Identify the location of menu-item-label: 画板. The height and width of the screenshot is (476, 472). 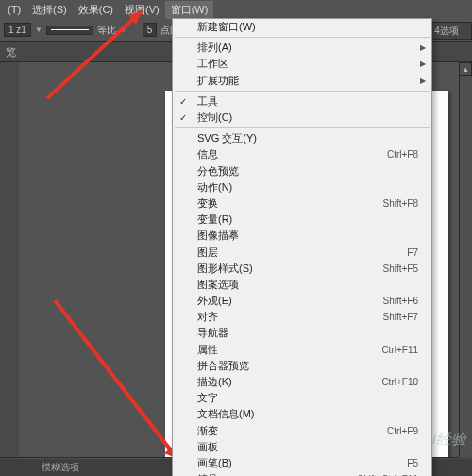
(308, 448).